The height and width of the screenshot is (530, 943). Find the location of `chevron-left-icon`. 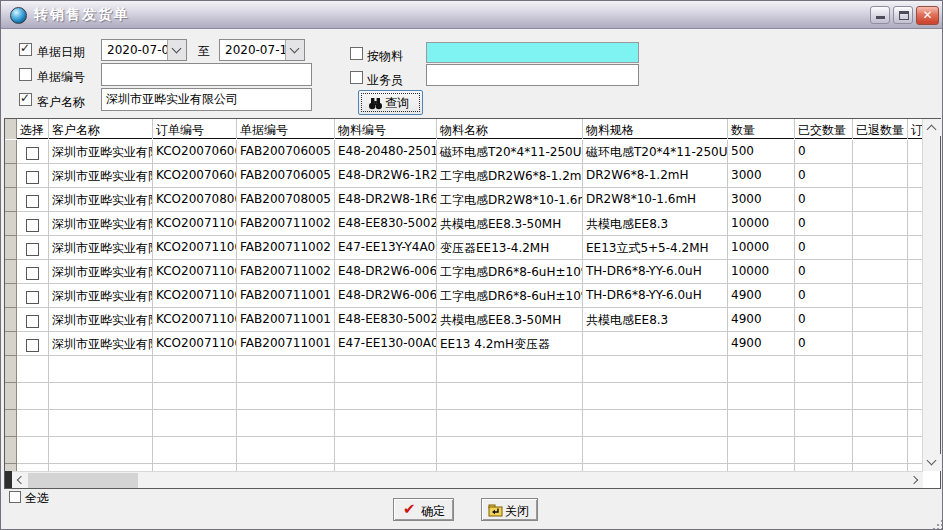

chevron-left-icon is located at coordinates (21, 480).